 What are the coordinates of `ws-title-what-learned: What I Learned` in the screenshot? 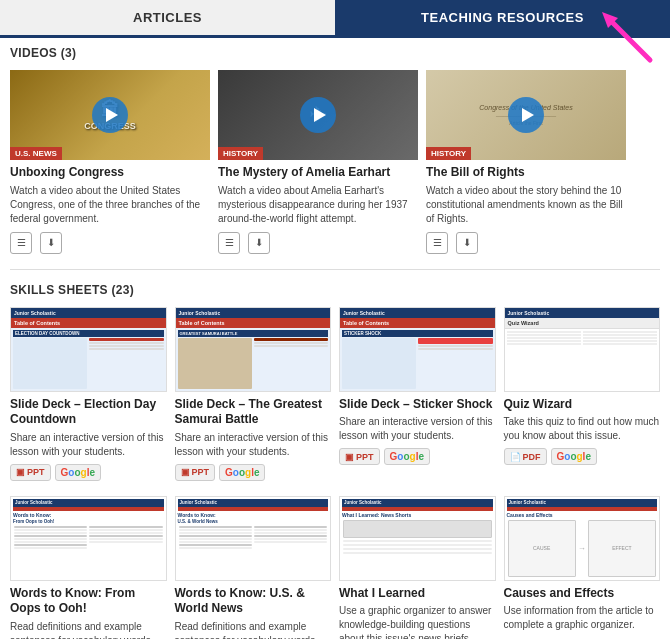 It's located at (418, 594).